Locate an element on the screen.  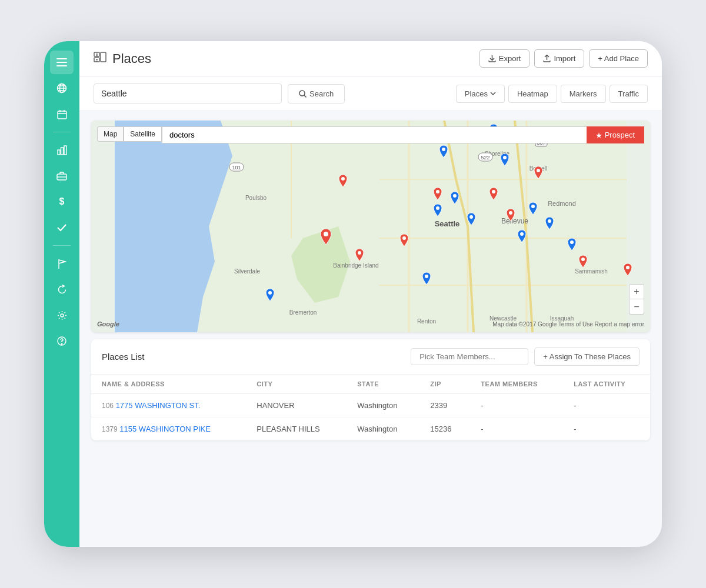
svg-text: Redmond is located at coordinates (562, 203).